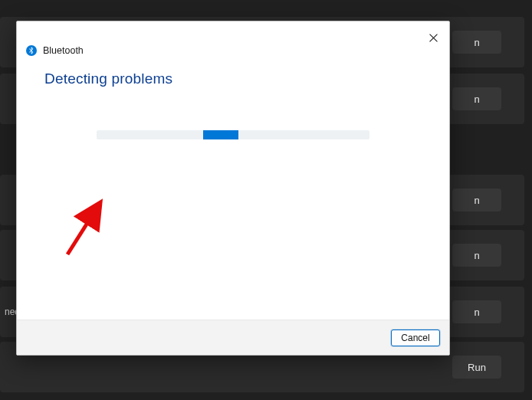 This screenshot has height=400, width=532. Describe the element at coordinates (415, 338) in the screenshot. I see `cancel-button: Cancel` at that location.